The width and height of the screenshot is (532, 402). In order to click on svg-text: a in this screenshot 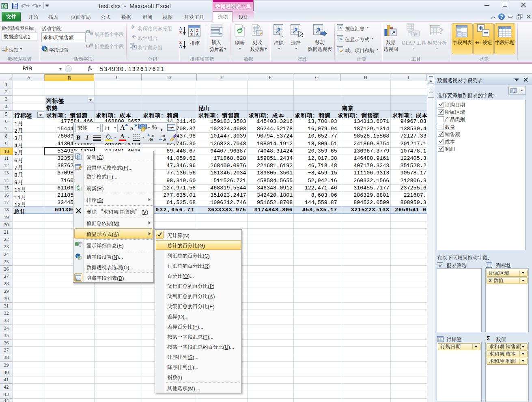, I will do `click(171, 127)`.